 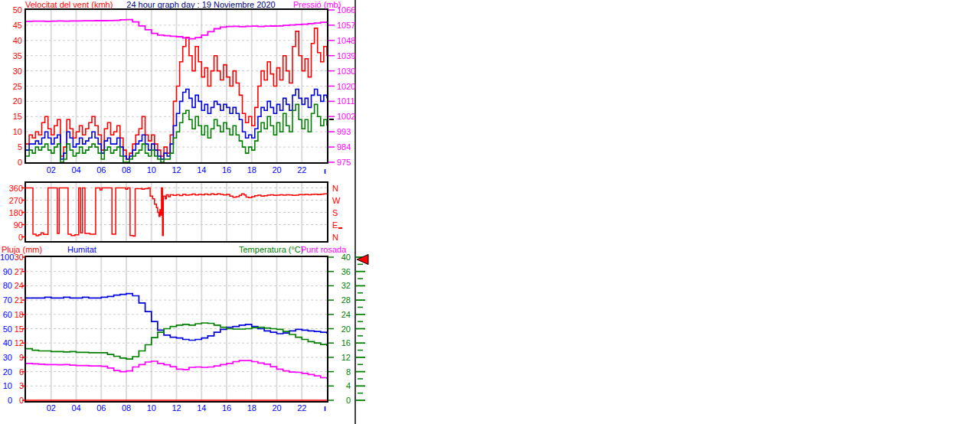 What do you see at coordinates (18, 272) in the screenshot?
I see `rain-tick-label: 27` at bounding box center [18, 272].